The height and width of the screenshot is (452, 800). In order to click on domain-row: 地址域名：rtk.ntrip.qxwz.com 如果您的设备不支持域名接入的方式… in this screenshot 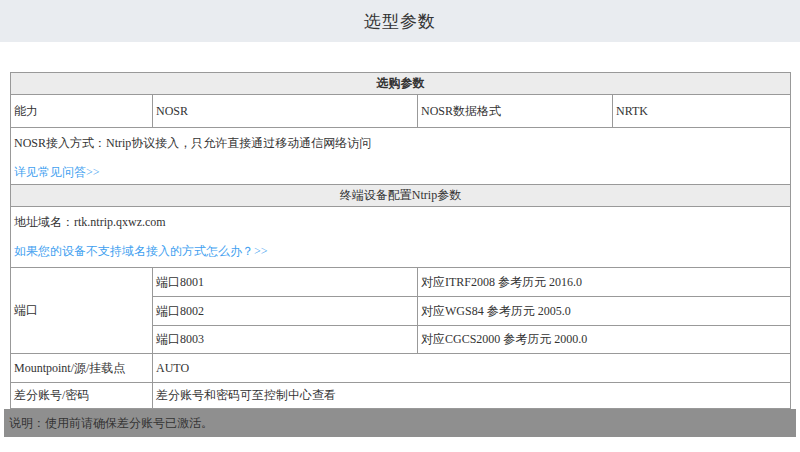, I will do `click(401, 238)`.